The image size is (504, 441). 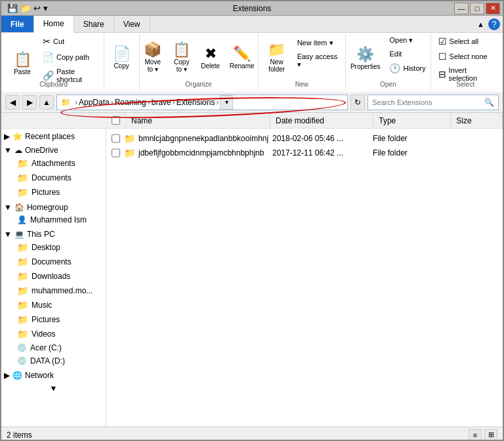 What do you see at coordinates (211, 58) in the screenshot?
I see `delete-button: ✖ Delete` at bounding box center [211, 58].